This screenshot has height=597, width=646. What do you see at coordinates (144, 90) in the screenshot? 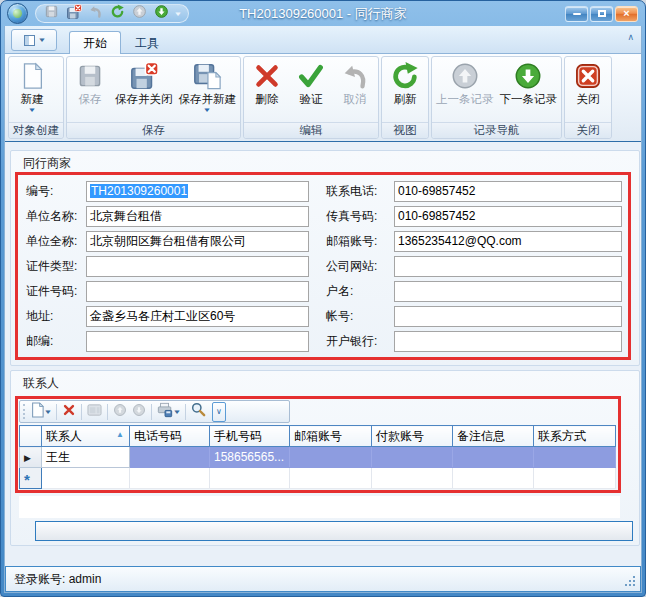
I see `save-and-close-button: 保存并关闭` at bounding box center [144, 90].